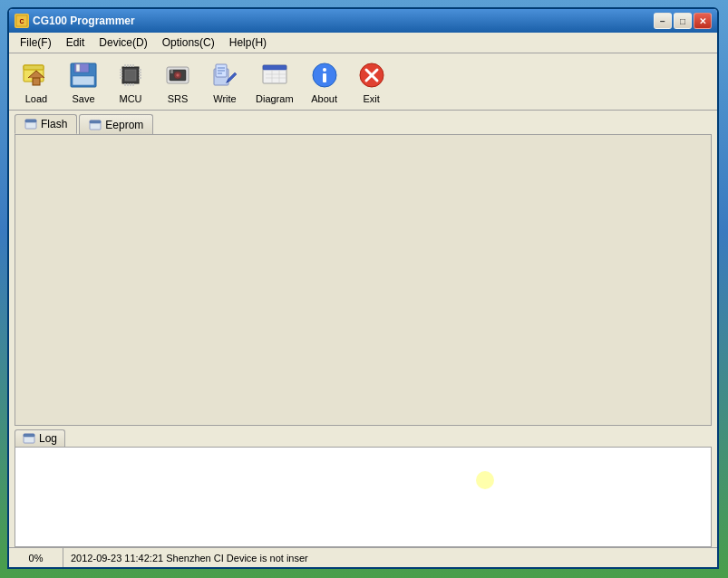  Describe the element at coordinates (45, 124) in the screenshot. I see `tab-flash: Flash` at that location.